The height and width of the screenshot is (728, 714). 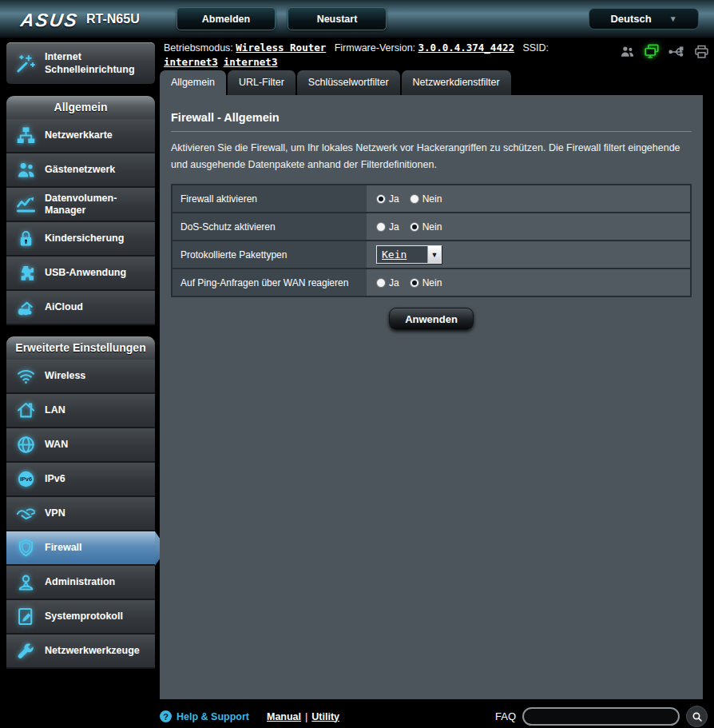 What do you see at coordinates (388, 283) in the screenshot?
I see `radio-option-auf-ping-anfragen-ber-wan-reagieren-ja: Ja` at bounding box center [388, 283].